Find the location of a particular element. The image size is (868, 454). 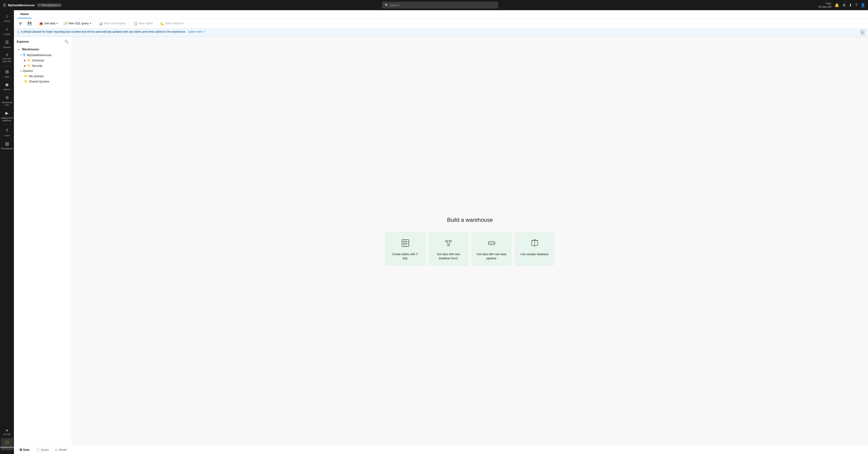

sidebar-item-learn-label: Learn is located at coordinates (7, 135).